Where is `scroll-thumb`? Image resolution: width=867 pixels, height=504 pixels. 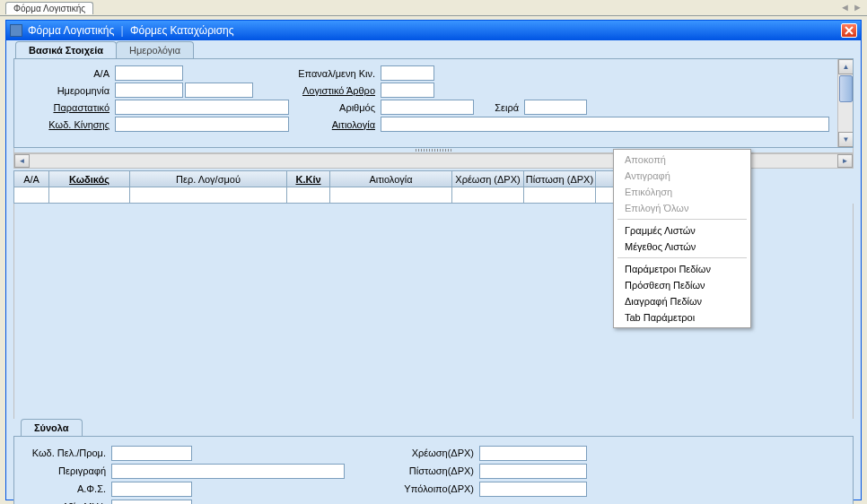
scroll-thumb is located at coordinates (845, 89).